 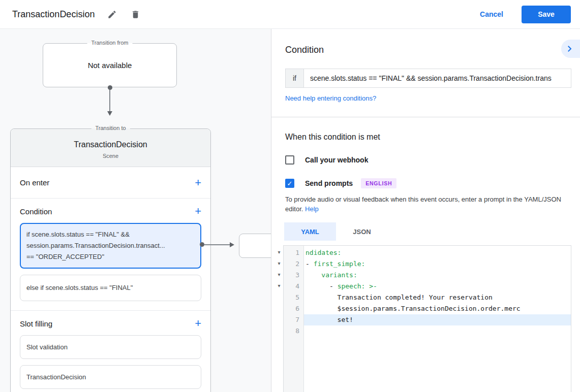 What do you see at coordinates (135, 14) in the screenshot?
I see `trash-icon` at bounding box center [135, 14].